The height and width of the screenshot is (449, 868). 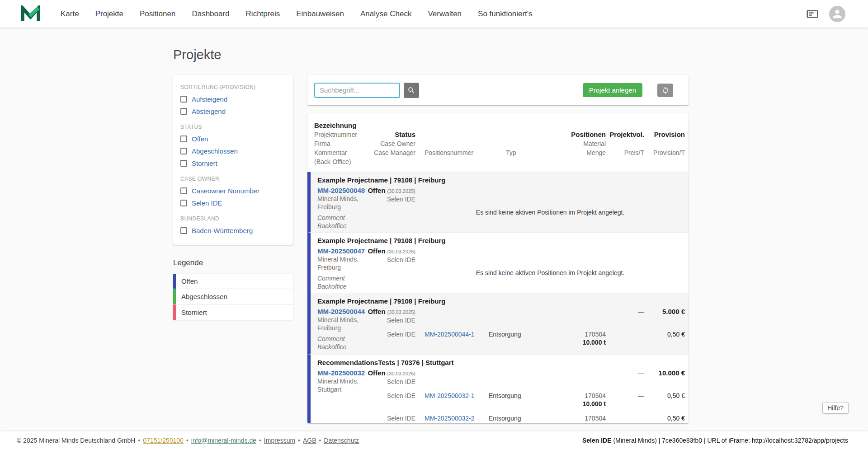 I want to click on filter-section-status: STATUS Offen Abgeschlossen Storniert, so click(x=233, y=146).